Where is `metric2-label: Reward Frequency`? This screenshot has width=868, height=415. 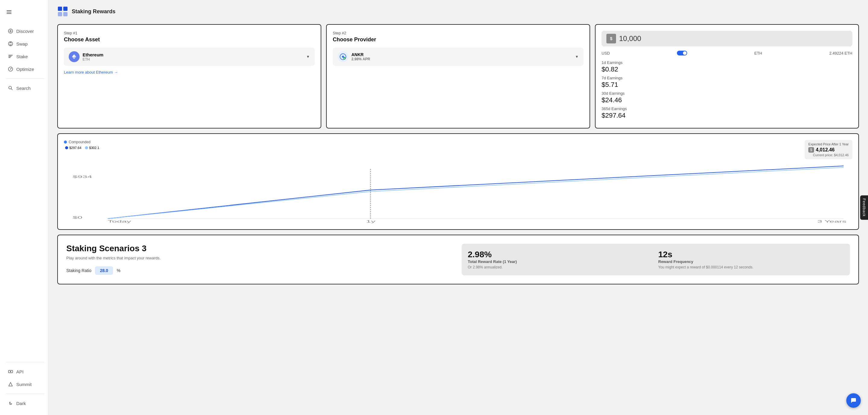 metric2-label: Reward Frequency is located at coordinates (751, 262).